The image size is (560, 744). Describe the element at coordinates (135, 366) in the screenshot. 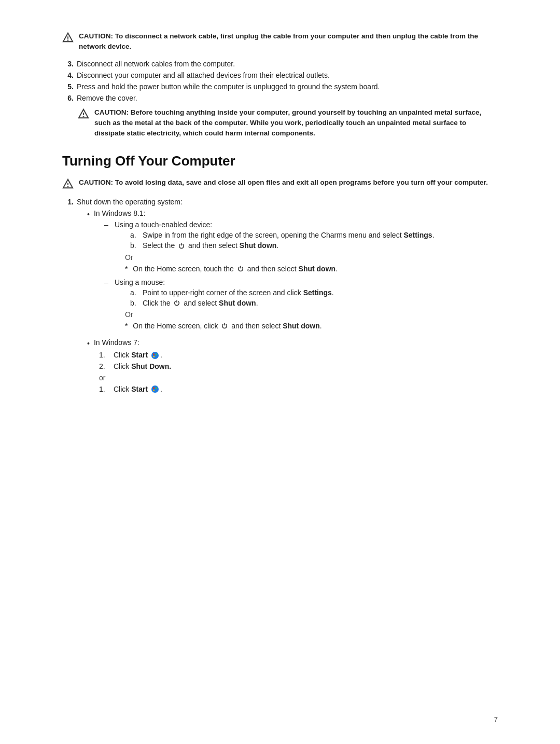

I see `win7-step-2: 2. Click Shut Down.` at that location.